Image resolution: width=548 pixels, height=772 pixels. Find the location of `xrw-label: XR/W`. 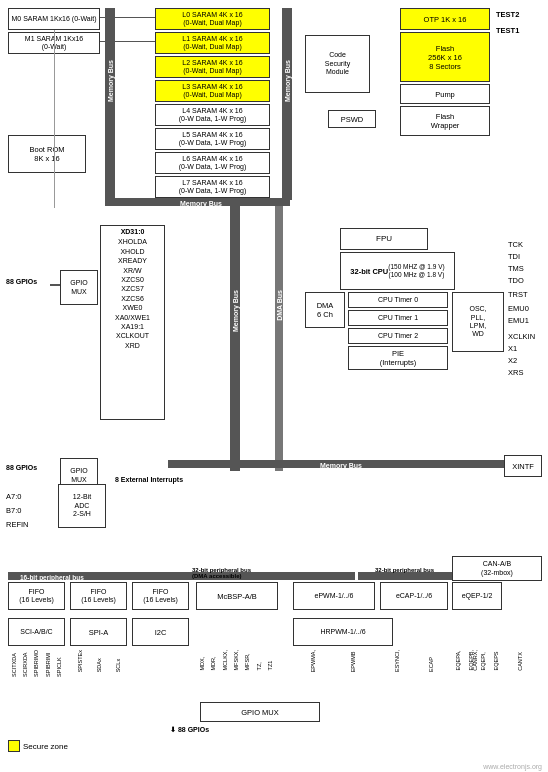

xrw-label: XR/W is located at coordinates (132, 271).